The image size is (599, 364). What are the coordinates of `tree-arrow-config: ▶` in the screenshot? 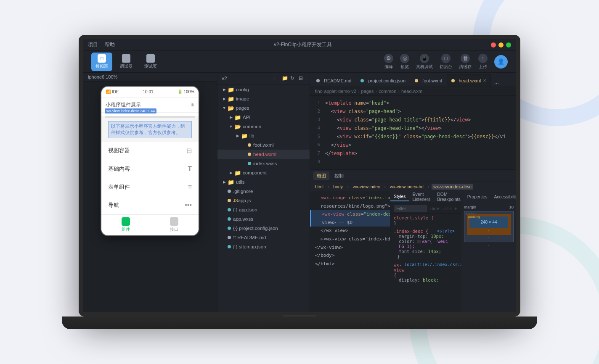 It's located at (224, 90).